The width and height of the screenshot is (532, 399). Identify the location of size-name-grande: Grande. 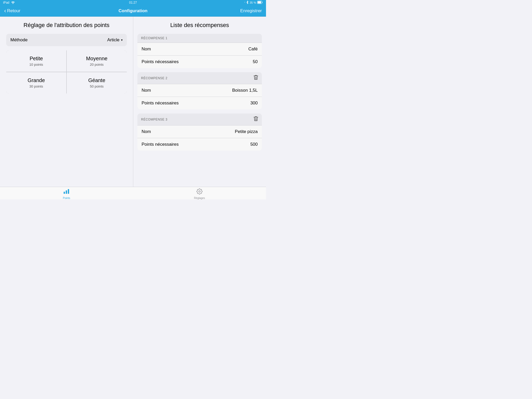
(36, 81).